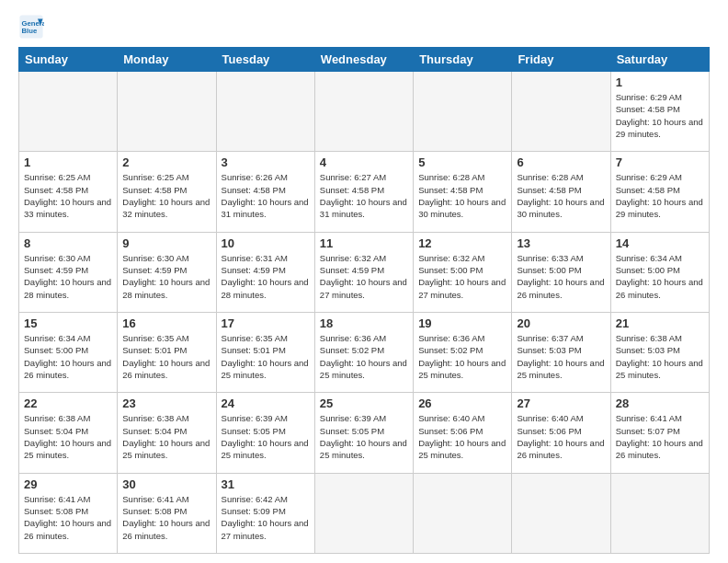  I want to click on day-number: 13, so click(561, 243).